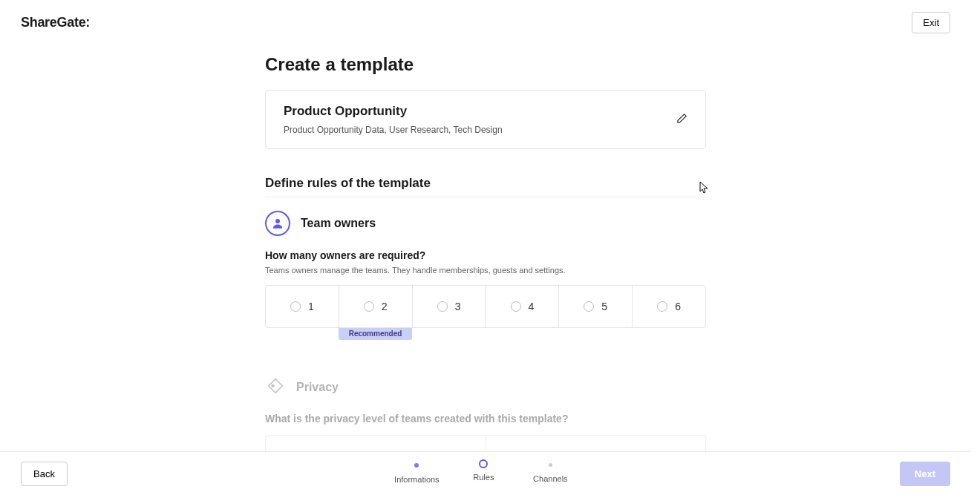  What do you see at coordinates (417, 479) in the screenshot?
I see `step-label: Informations` at bounding box center [417, 479].